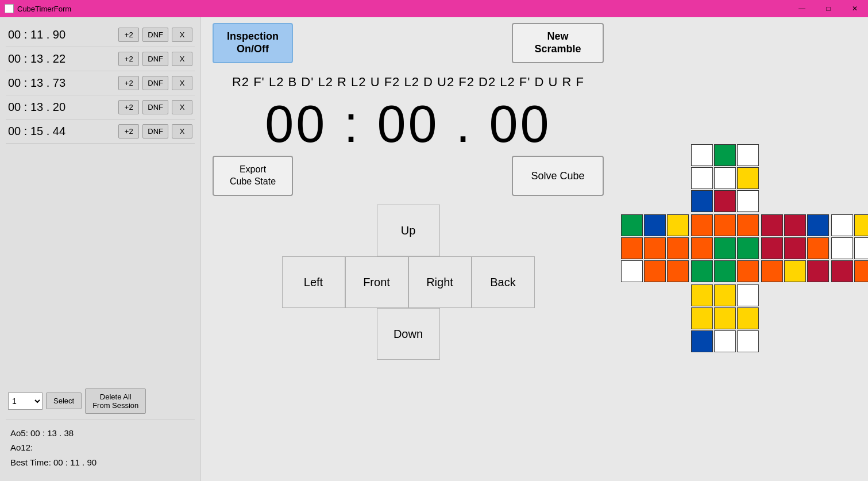 This screenshot has width=868, height=481. I want to click on top-buttons: InspectionOn/Off NewScramble, so click(408, 43).